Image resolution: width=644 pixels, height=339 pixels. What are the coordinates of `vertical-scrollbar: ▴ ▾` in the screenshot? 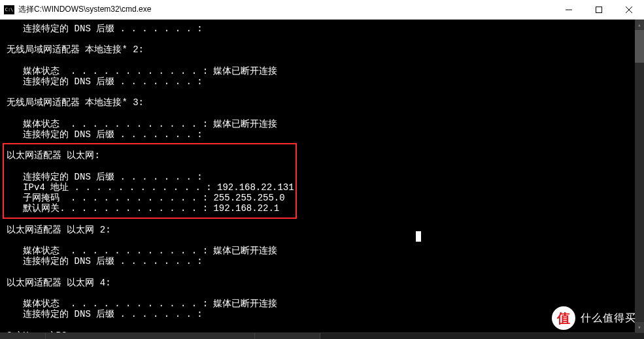 It's located at (639, 176).